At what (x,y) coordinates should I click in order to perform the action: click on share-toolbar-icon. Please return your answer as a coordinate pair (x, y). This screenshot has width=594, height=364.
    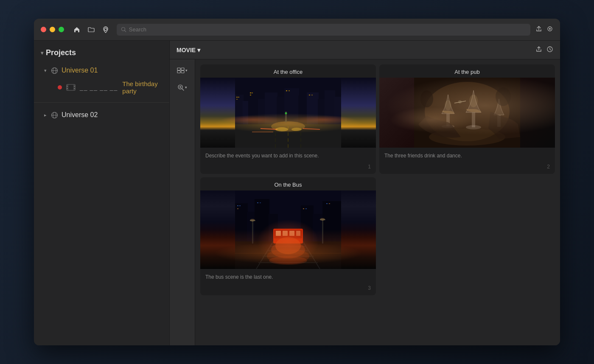
    Looking at the image, I should click on (539, 50).